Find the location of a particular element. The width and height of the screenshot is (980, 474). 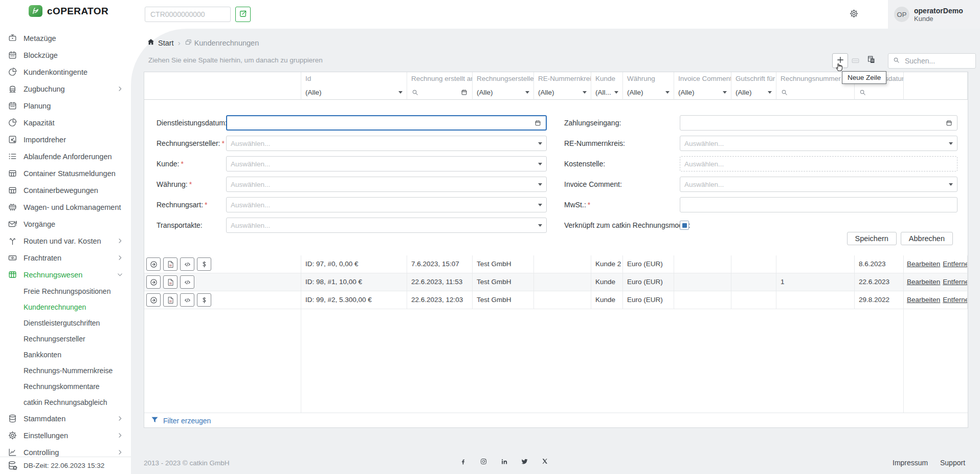

select-kunde: Auswählen... is located at coordinates (387, 164).